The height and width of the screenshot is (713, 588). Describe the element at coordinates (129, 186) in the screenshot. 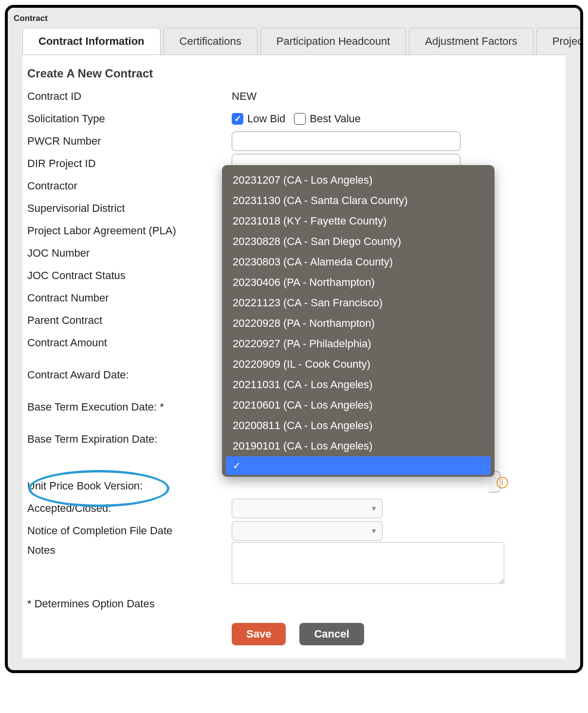

I see `label-contractor: Contractor` at that location.